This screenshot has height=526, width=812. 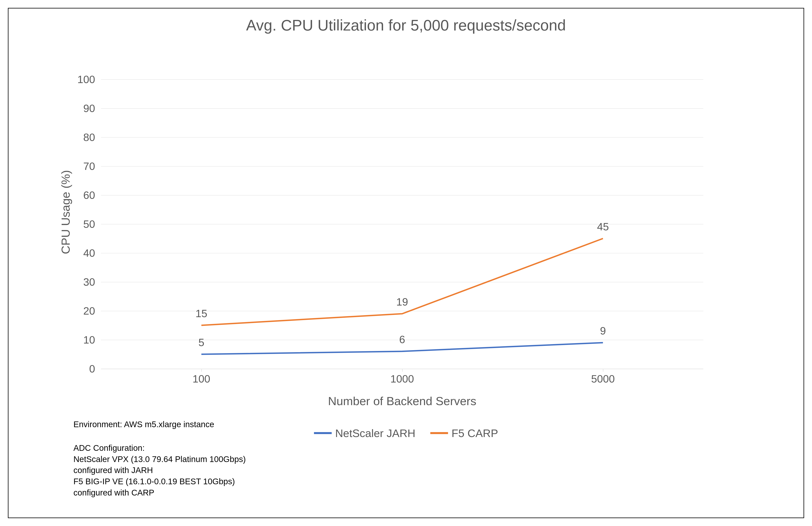 What do you see at coordinates (83, 340) in the screenshot?
I see `y-tick-label: 10` at bounding box center [83, 340].